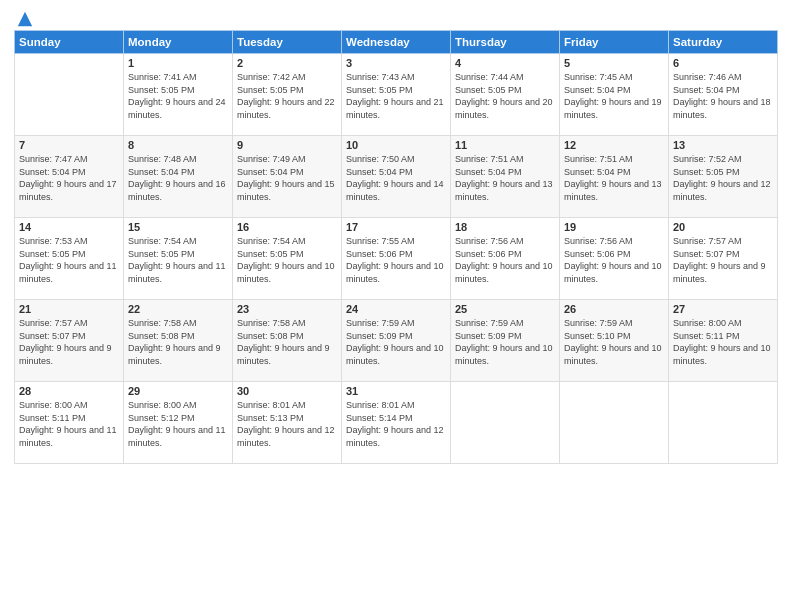 This screenshot has height=612, width=792. Describe the element at coordinates (506, 259) in the screenshot. I see `day-cell: 18Sunrise: 7:56 AMSunset: 5:06 PMDayligh…` at that location.